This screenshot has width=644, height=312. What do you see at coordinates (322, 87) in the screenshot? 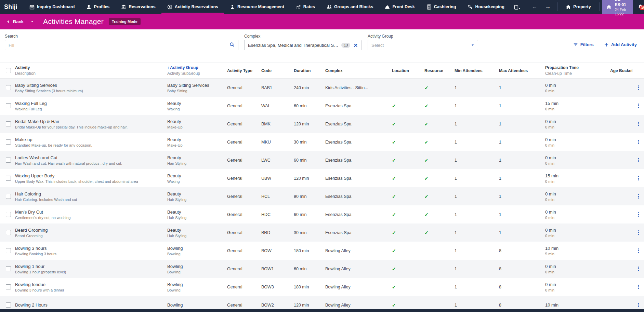
I see `table-row: Baby Sitting ServicesBaby Sitting Servic…` at bounding box center [322, 87].